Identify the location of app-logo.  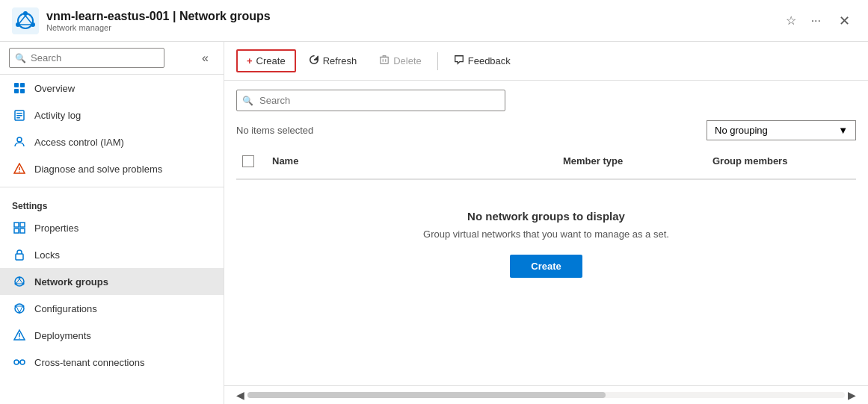
(25, 21).